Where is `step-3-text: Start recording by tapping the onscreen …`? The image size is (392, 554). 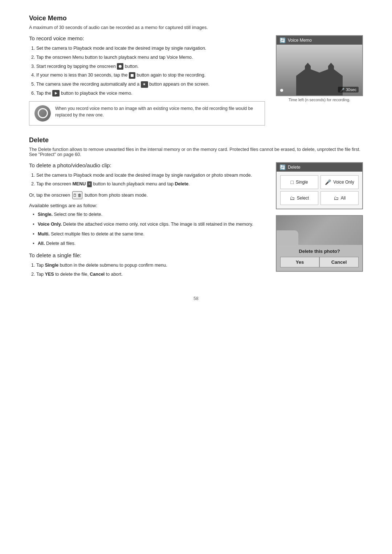
step-3-text: Start recording by tapping the onscreen … is located at coordinates (87, 66).